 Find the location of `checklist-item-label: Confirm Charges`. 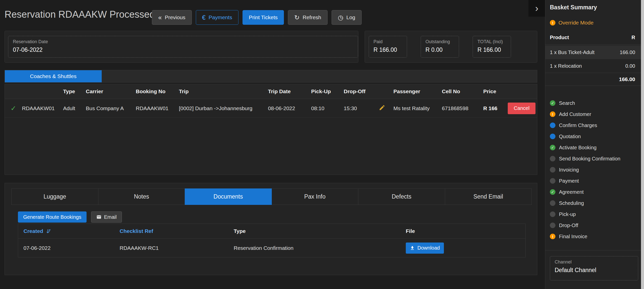

checklist-item-label: Confirm Charges is located at coordinates (578, 125).